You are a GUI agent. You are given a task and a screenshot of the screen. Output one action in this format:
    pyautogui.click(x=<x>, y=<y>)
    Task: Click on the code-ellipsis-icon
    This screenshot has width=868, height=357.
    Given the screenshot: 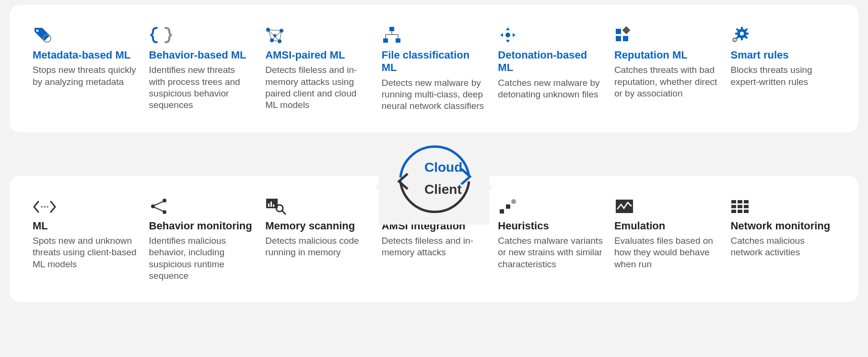 What is the action you would take?
    pyautogui.click(x=85, y=205)
    